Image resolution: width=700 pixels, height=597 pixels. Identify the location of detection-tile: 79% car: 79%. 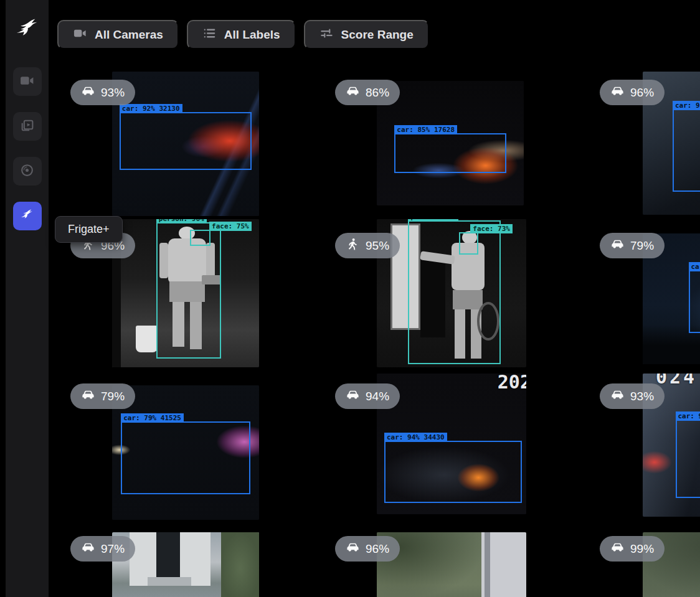
(646, 294).